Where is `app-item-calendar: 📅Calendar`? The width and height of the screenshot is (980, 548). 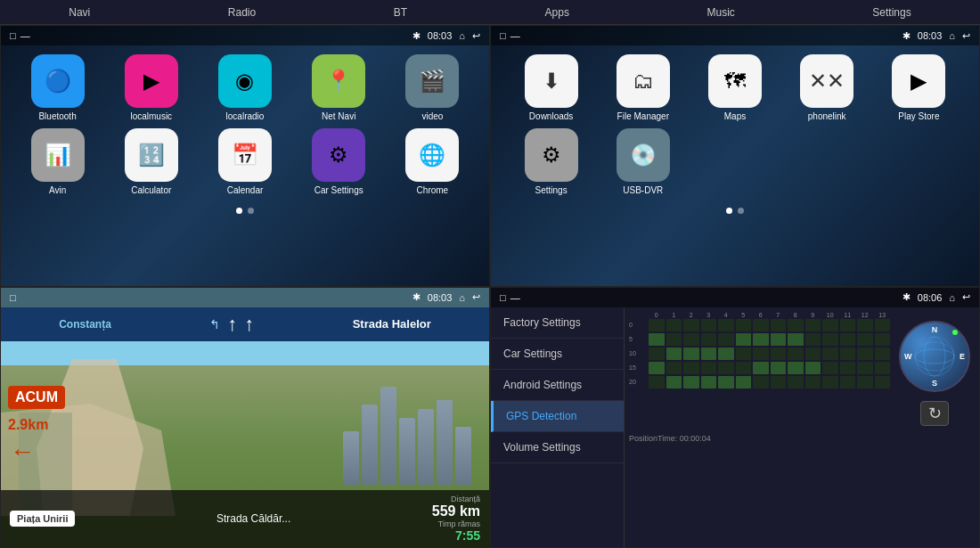
app-item-calendar: 📅Calendar is located at coordinates (244, 162).